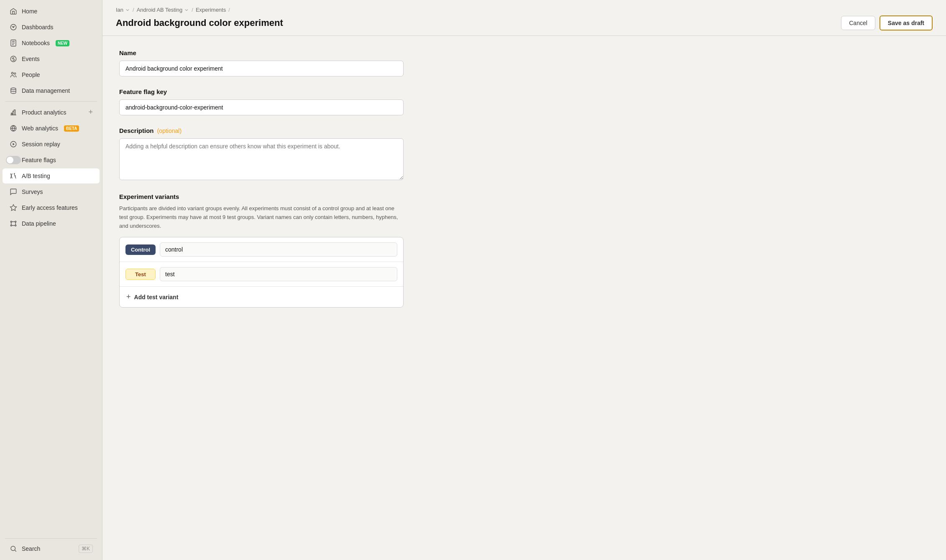  Describe the element at coordinates (36, 176) in the screenshot. I see `sidebar-item-ab-testing-label: A/B testing` at that location.